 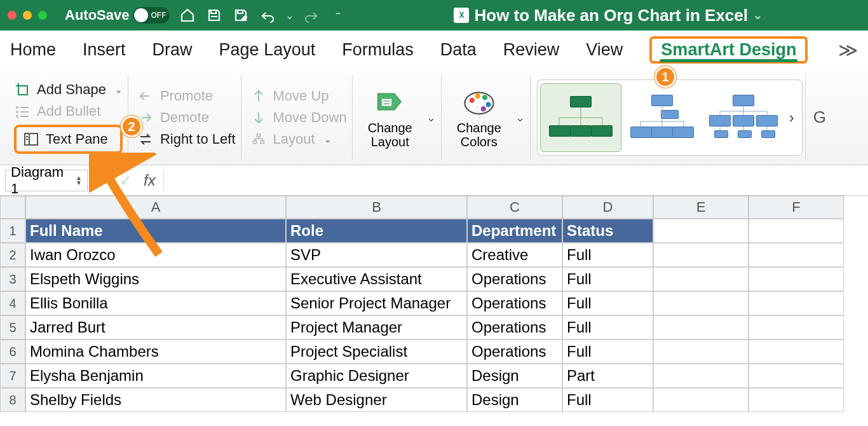 What do you see at coordinates (104, 50) in the screenshot?
I see `tab-insert: Insert` at bounding box center [104, 50].